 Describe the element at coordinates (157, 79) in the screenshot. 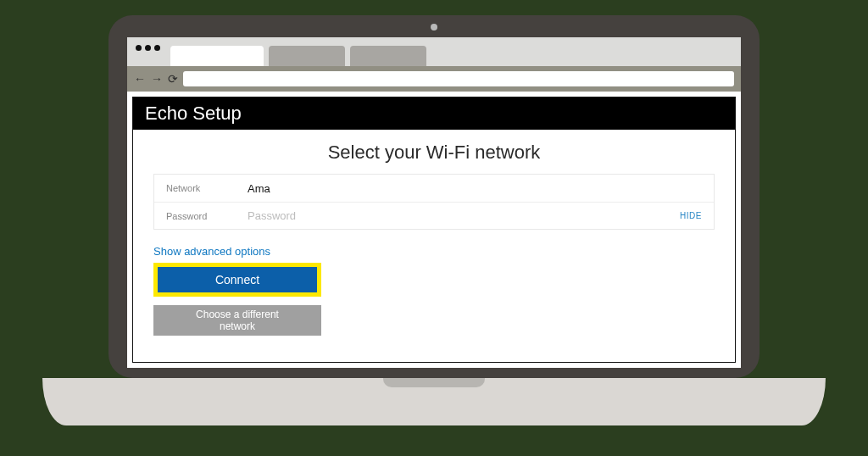

I see `forward-icon: →` at that location.